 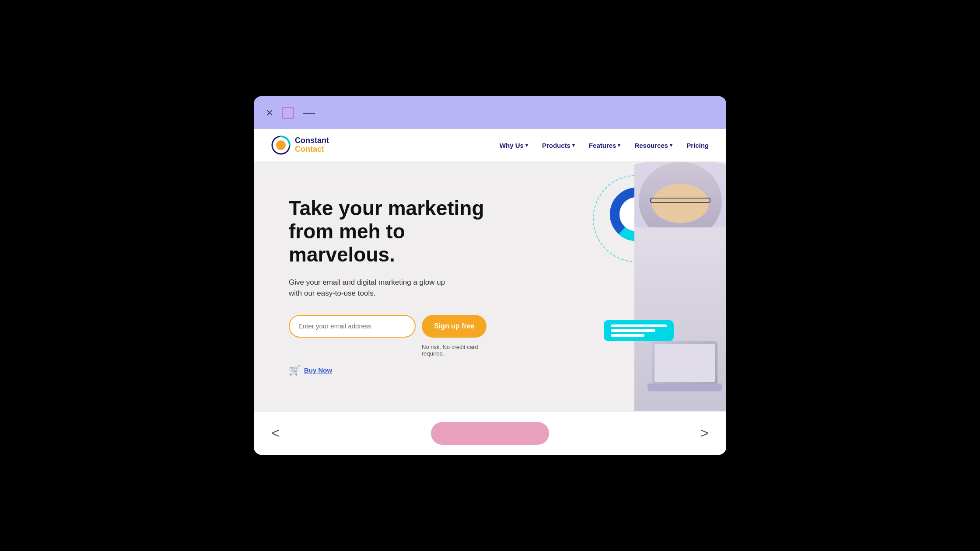 What do you see at coordinates (309, 113) in the screenshot?
I see `minimize-button: —` at bounding box center [309, 113].